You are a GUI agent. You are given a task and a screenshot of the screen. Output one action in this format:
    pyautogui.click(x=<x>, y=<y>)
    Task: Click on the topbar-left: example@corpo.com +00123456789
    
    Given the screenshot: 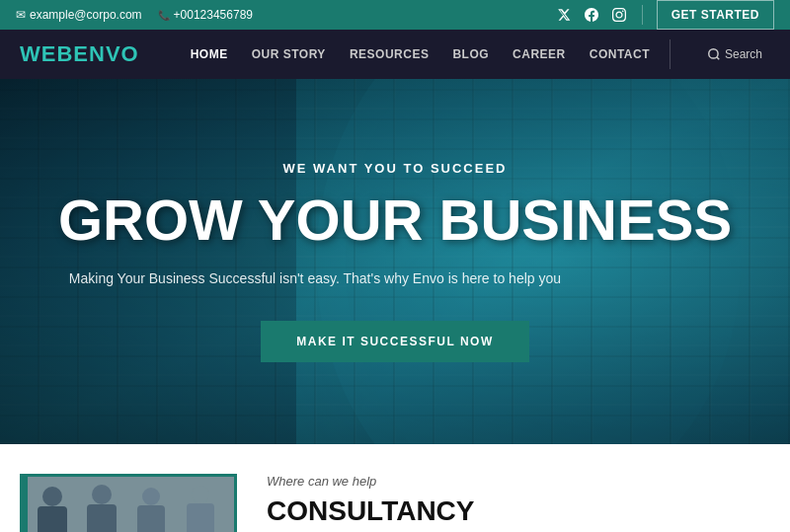 What is the action you would take?
    pyautogui.click(x=134, y=15)
    